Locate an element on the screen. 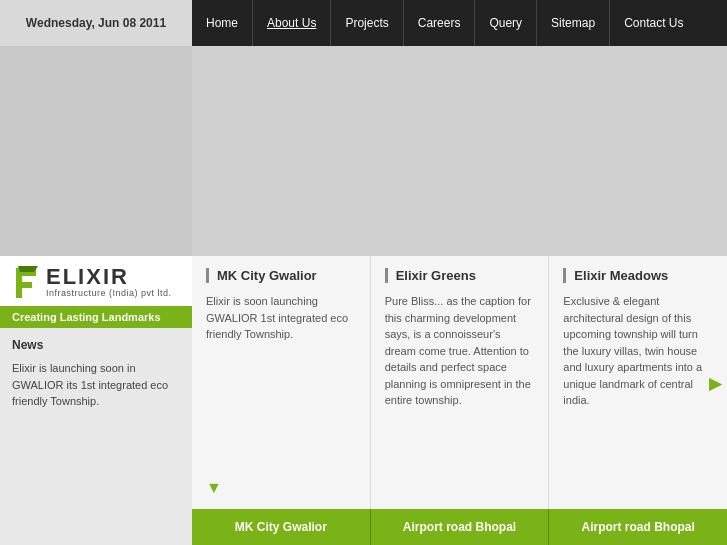 The width and height of the screenshot is (727, 545). card-arrow-down-0: ▼ is located at coordinates (281, 488).